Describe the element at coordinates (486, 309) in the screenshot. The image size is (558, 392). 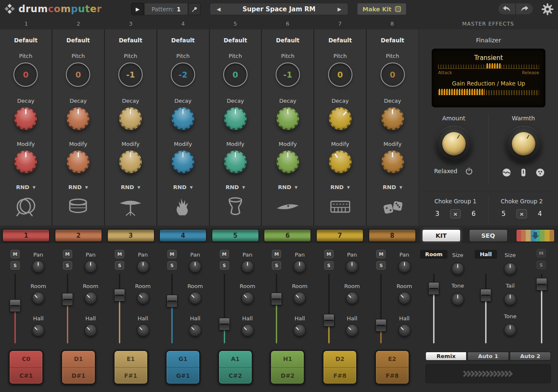
I see `hall-return-fader` at that location.